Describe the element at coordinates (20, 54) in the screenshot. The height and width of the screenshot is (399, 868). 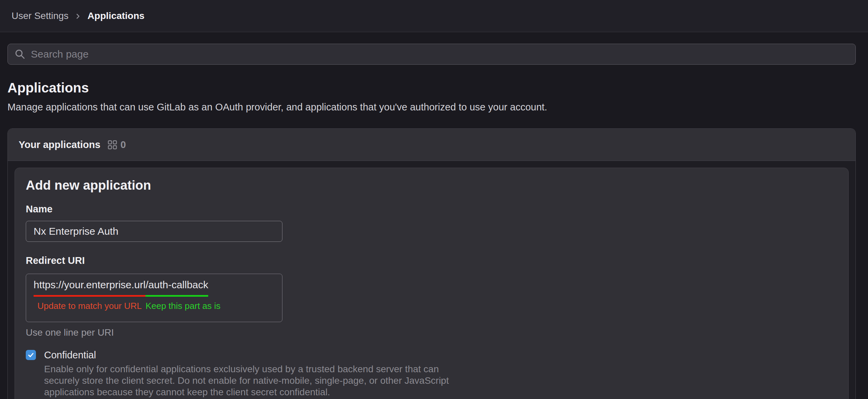
I see `search-icon` at that location.